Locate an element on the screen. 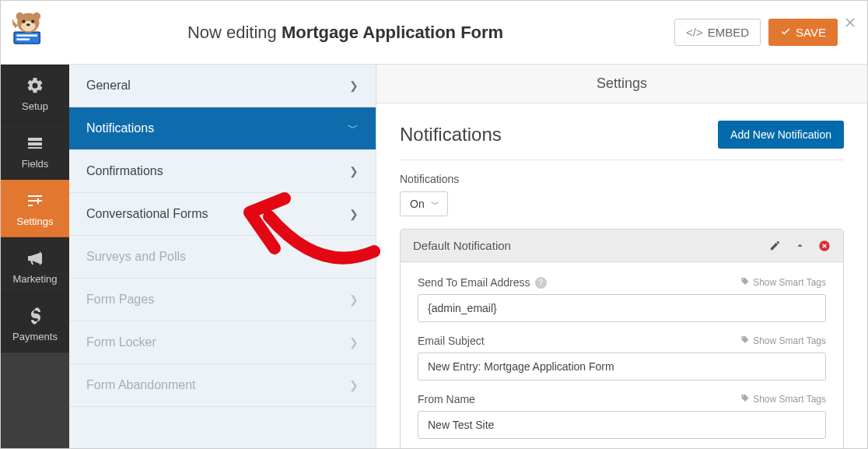 This screenshot has height=449, width=868. notification-card-header: Default Notification is located at coordinates (622, 246).